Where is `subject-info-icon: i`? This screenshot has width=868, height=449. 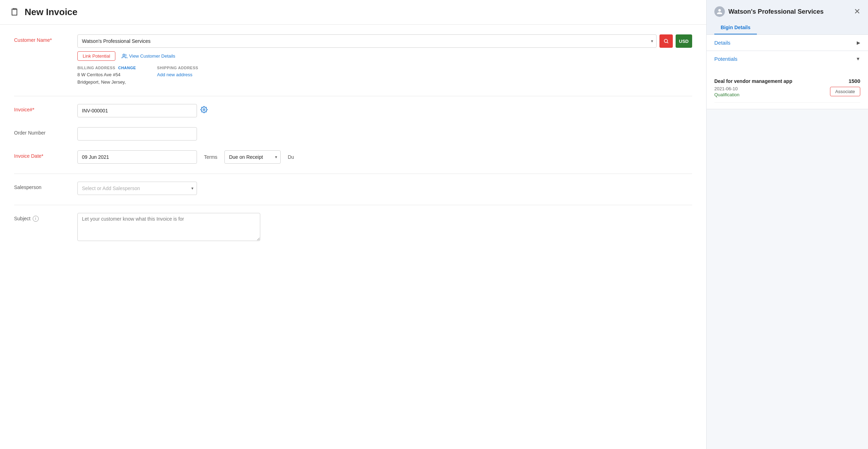 subject-info-icon: i is located at coordinates (36, 219).